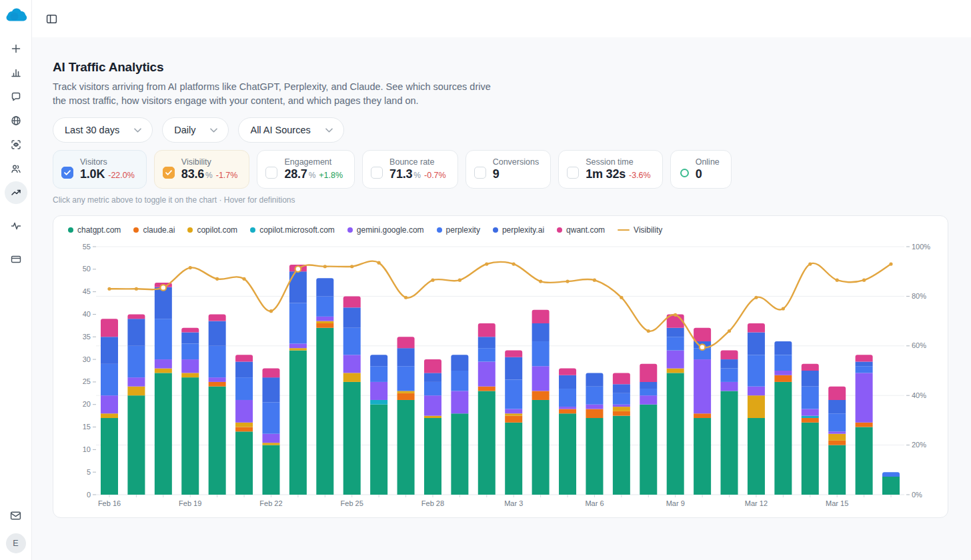  I want to click on legend-item-claude-ai: claude.ai, so click(154, 230).